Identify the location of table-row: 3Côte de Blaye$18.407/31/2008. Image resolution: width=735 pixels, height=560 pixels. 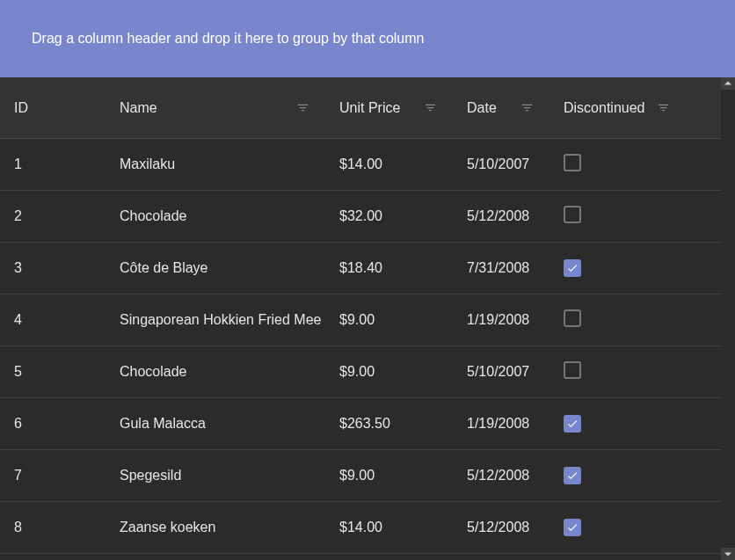
(360, 269).